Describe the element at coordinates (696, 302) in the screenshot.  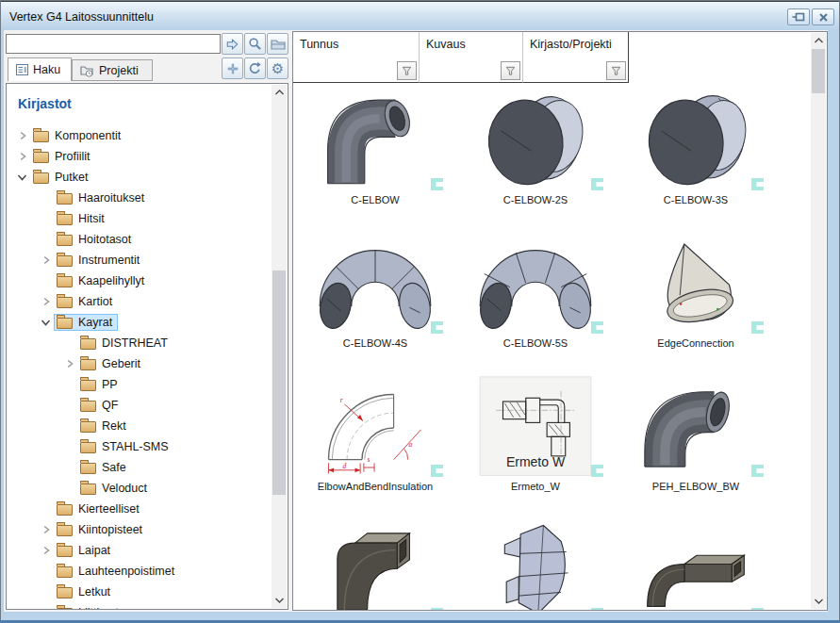
I see `grid-item-edgeconnection: EdgeConnection` at that location.